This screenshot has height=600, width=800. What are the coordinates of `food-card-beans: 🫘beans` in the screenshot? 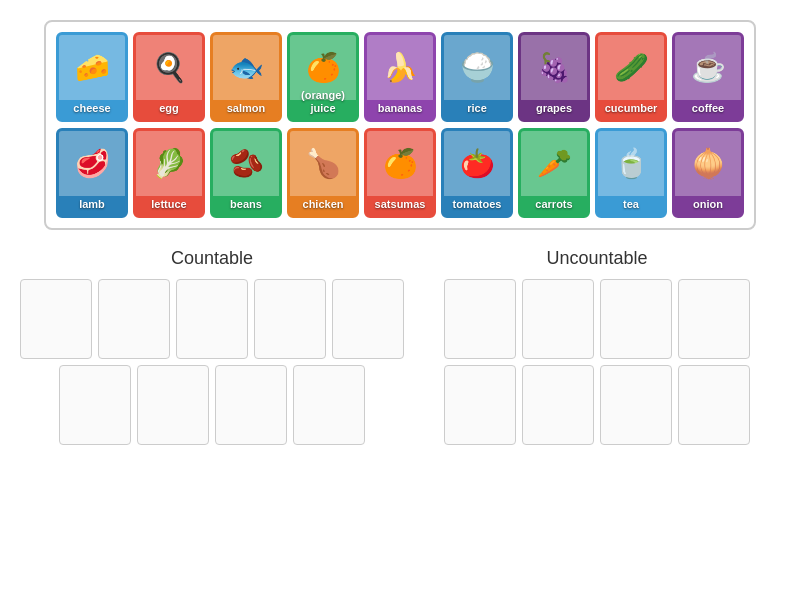 It's located at (246, 173).